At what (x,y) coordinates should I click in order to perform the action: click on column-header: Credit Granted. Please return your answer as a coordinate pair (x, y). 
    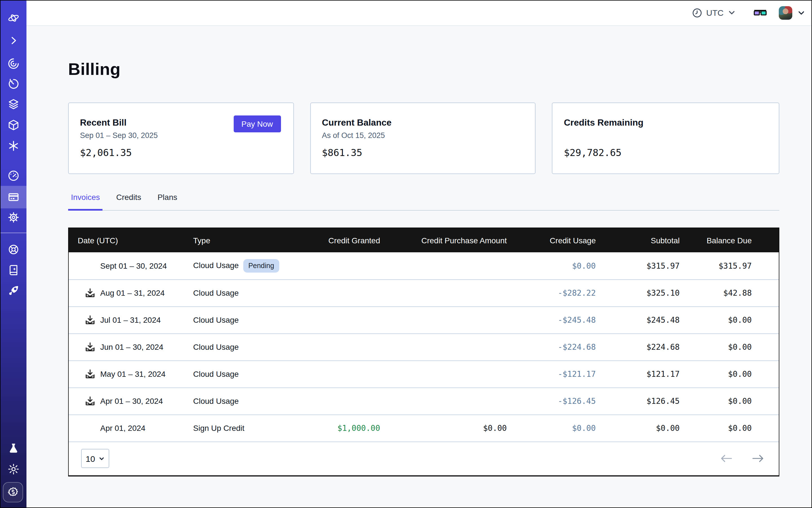
    Looking at the image, I should click on (343, 240).